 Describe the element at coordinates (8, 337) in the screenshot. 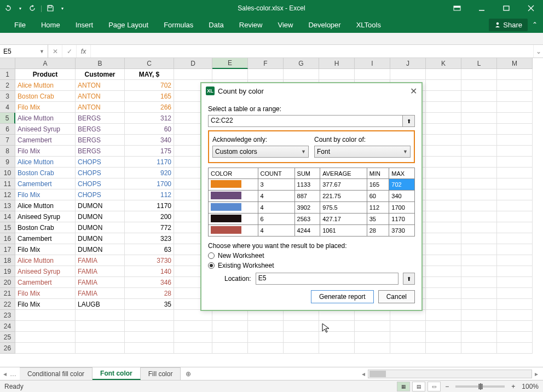

I see `row-header-25: 25` at that location.